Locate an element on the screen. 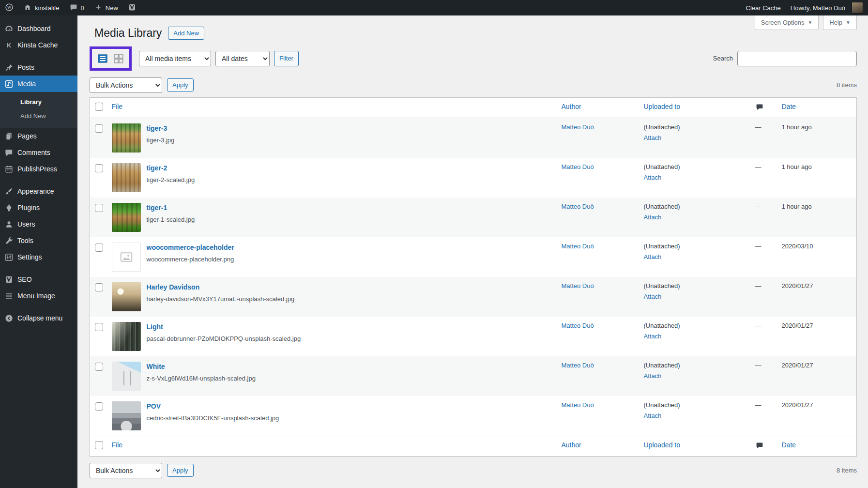 The image size is (868, 488). filter-toolbar: All media items All dates Filter Search is located at coordinates (473, 59).